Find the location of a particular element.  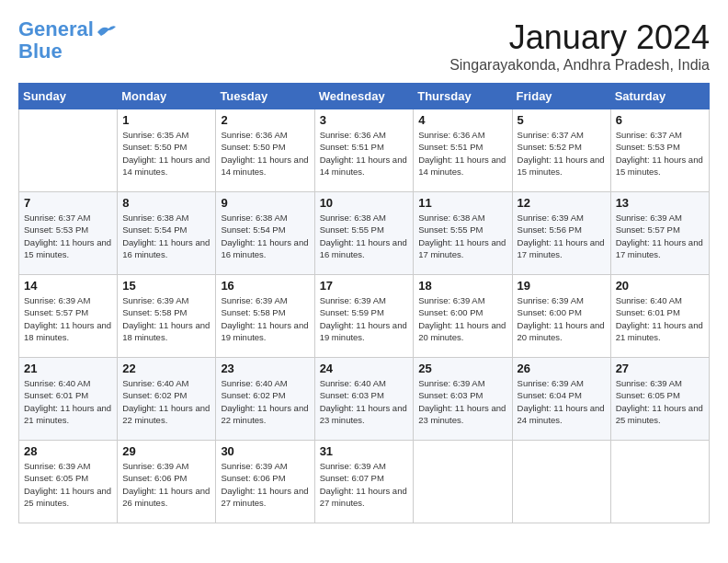

day-number: 29 is located at coordinates (166, 451).